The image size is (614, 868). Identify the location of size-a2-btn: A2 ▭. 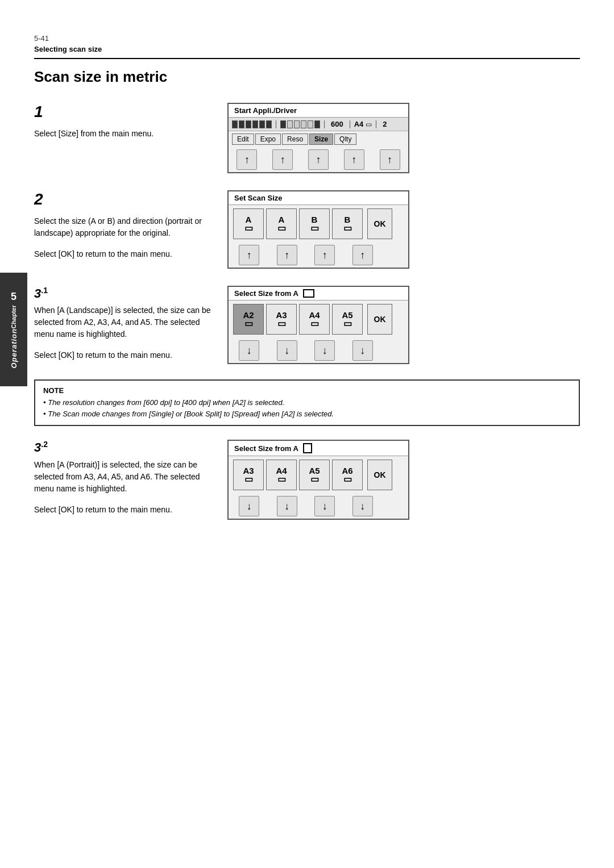
(248, 319).